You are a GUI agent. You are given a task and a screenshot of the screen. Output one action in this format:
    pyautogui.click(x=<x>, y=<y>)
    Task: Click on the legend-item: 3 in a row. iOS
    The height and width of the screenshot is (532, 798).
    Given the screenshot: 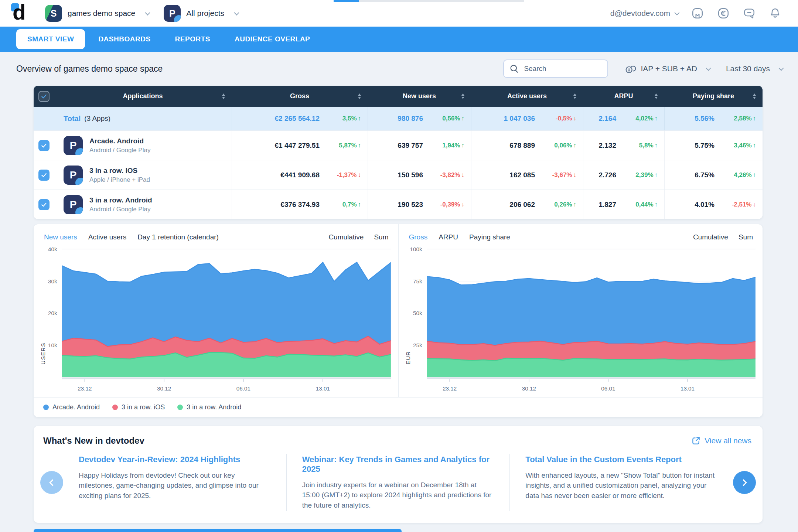 What is the action you would take?
    pyautogui.click(x=139, y=407)
    